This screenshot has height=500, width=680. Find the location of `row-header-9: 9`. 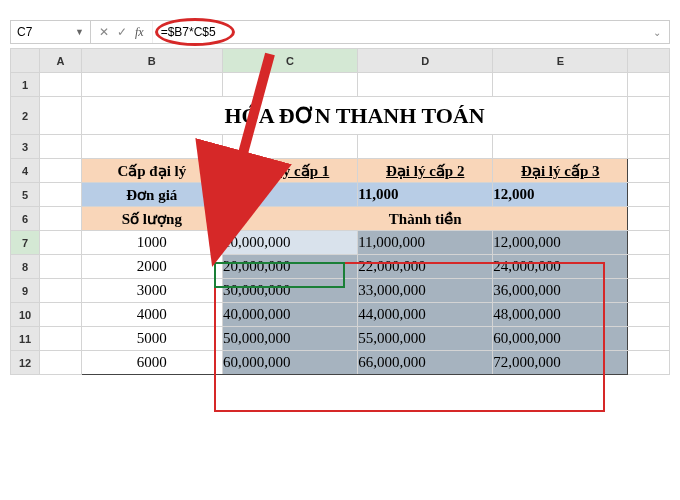

row-header-9: 9 is located at coordinates (26, 291).